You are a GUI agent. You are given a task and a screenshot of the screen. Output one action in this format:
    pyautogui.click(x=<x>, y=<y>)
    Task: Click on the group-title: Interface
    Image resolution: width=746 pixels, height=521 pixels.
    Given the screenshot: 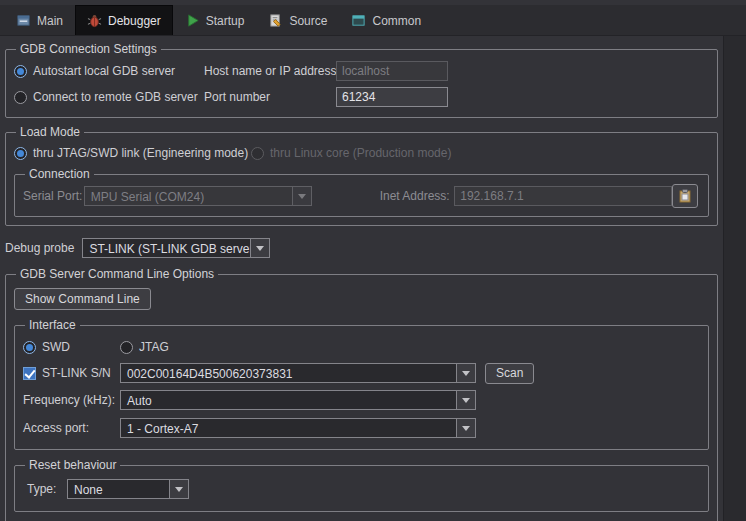 What is the action you would take?
    pyautogui.click(x=52, y=325)
    